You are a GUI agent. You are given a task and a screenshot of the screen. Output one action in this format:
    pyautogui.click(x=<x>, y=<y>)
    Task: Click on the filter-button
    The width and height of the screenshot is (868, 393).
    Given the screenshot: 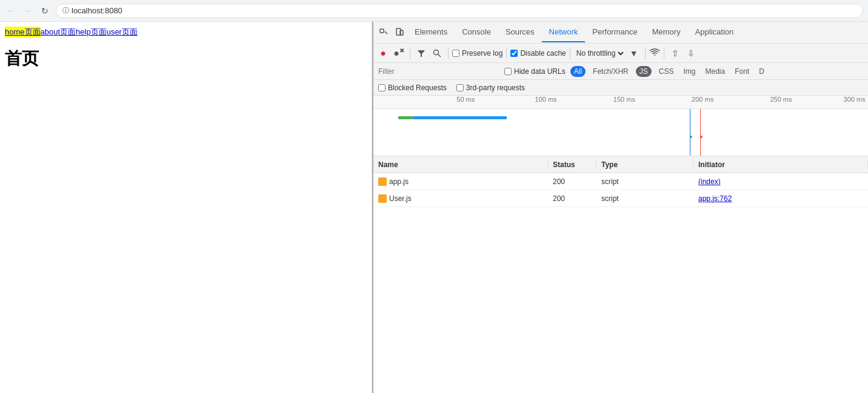 What is the action you would take?
    pyautogui.click(x=421, y=53)
    